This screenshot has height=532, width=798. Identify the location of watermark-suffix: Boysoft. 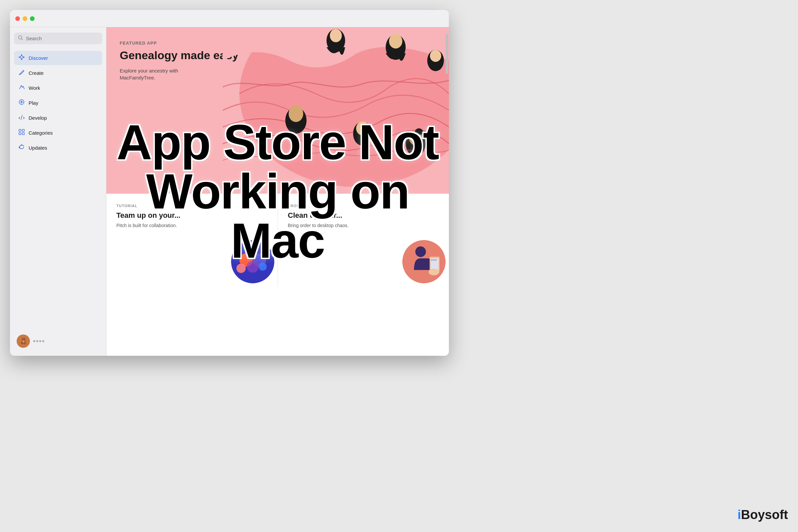
(765, 515).